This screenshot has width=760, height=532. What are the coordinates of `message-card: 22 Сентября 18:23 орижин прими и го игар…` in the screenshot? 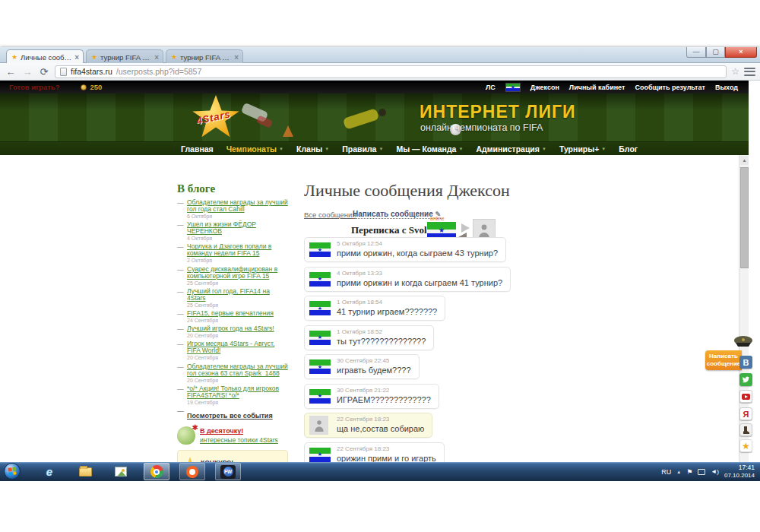 It's located at (374, 453).